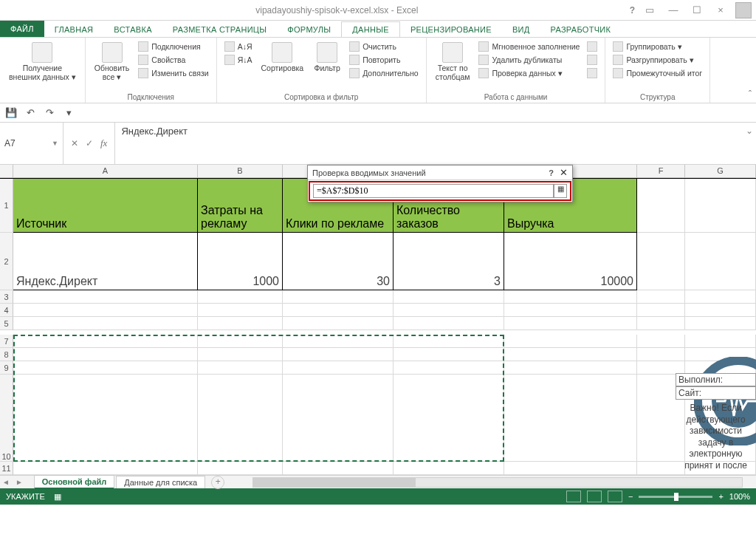  What do you see at coordinates (43, 62) in the screenshot?
I see `get-external-data-button: Получение внешних данных ▾` at bounding box center [43, 62].